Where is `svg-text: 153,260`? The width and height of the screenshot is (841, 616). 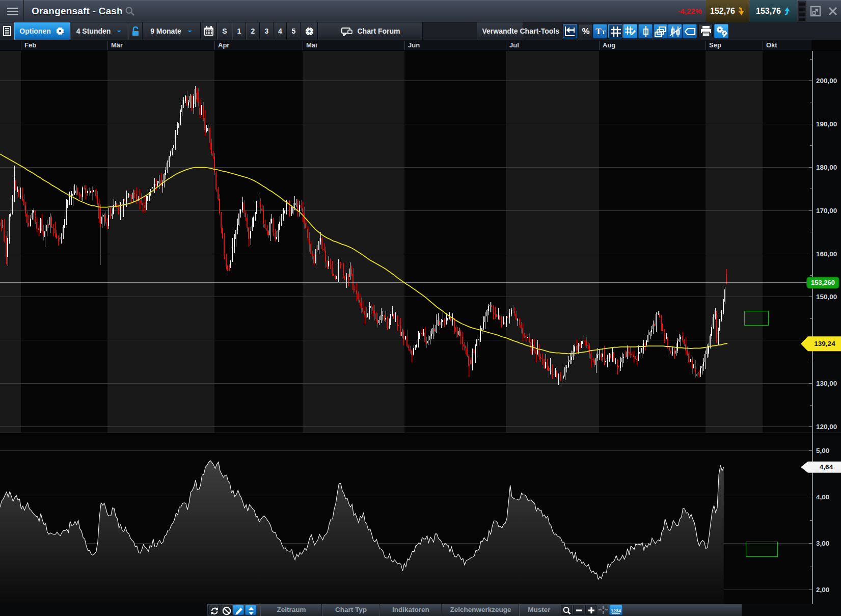 svg-text: 153,260 is located at coordinates (823, 282).